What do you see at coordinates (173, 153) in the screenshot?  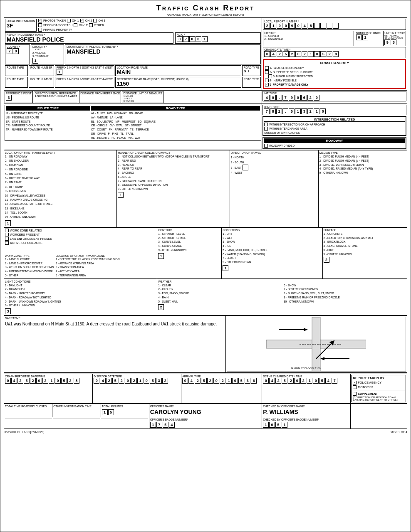 I see `manner-of-crash-label: MANNER OF CRASH COLLISION/IMPACT` at bounding box center [173, 153].